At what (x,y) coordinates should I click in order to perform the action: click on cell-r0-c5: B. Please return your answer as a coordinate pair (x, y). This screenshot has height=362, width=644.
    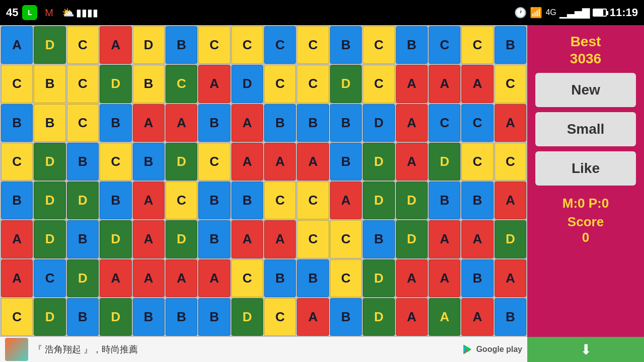
    Looking at the image, I should click on (181, 45).